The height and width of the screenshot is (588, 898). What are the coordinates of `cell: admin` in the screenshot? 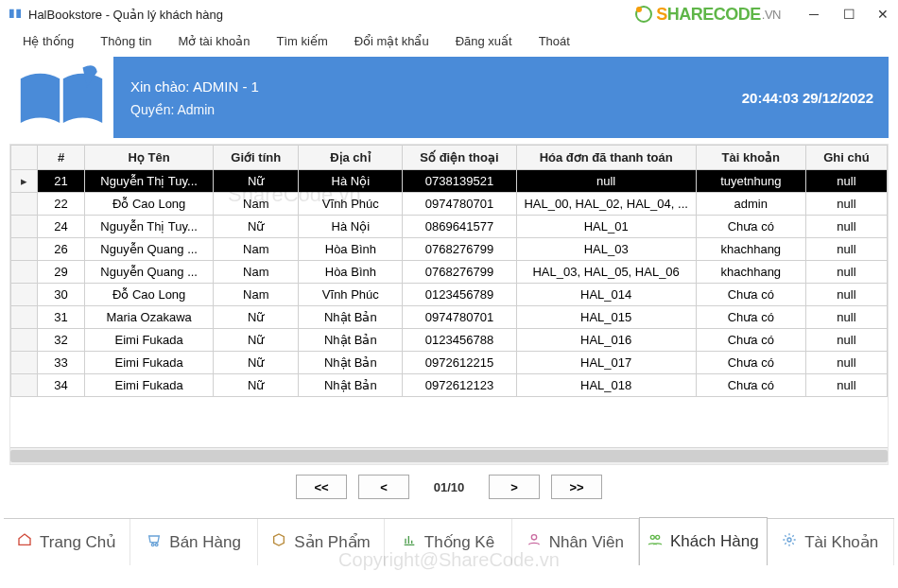 It's located at (751, 204).